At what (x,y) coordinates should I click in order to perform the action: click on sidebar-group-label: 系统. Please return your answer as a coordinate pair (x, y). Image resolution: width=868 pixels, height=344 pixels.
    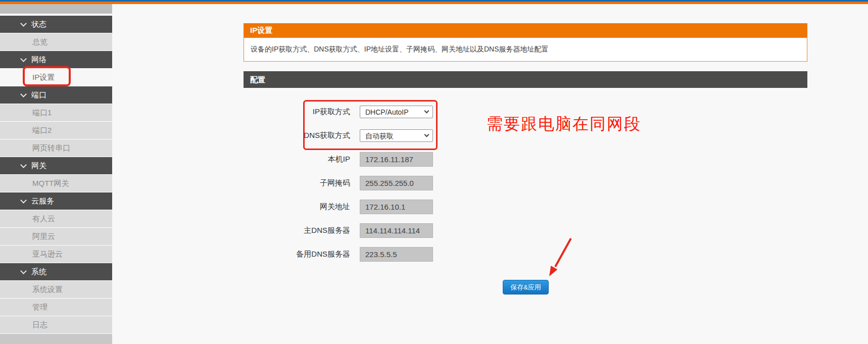
    Looking at the image, I should click on (39, 272).